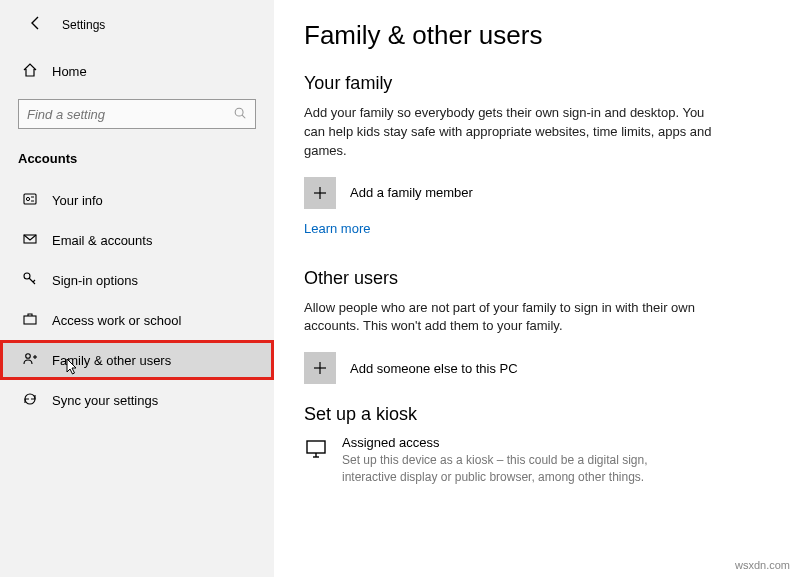 The width and height of the screenshot is (800, 577). Describe the element at coordinates (95, 280) in the screenshot. I see `sidebar-item-label: Sign-in options` at that location.